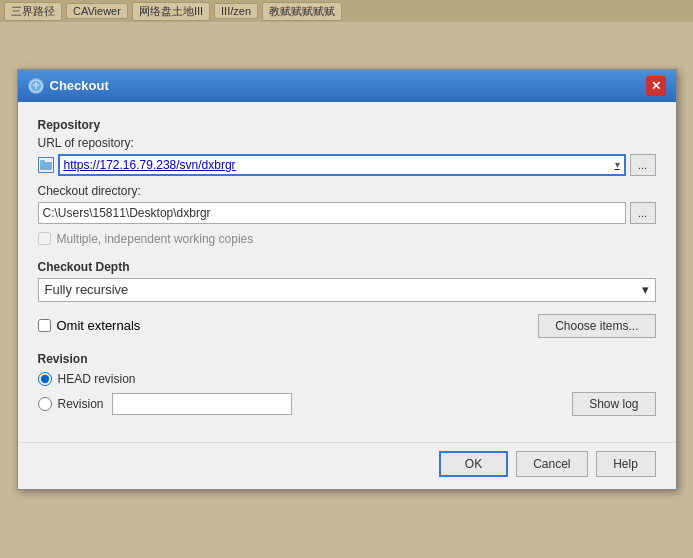 This screenshot has height=558, width=693. Describe the element at coordinates (36, 86) in the screenshot. I see `dialog-icon` at that location.